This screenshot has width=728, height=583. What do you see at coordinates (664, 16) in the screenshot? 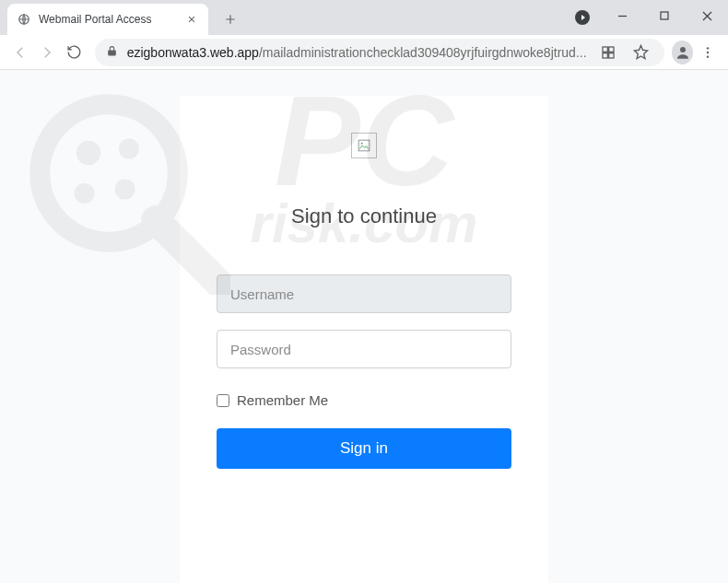
I see `maximize-button` at bounding box center [664, 16].